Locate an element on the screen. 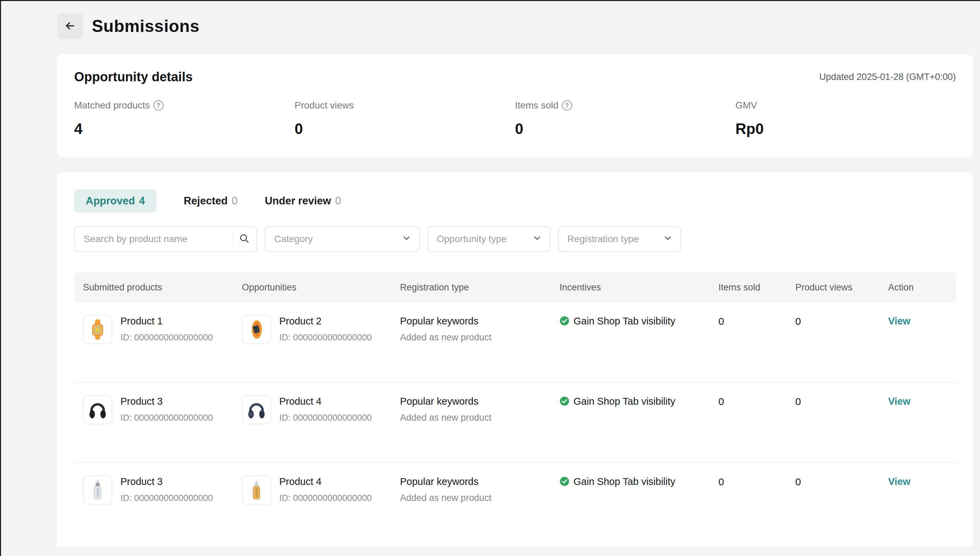  submitted-product-cell: Product 1ID: 0000000000000000 is located at coordinates (154, 330).